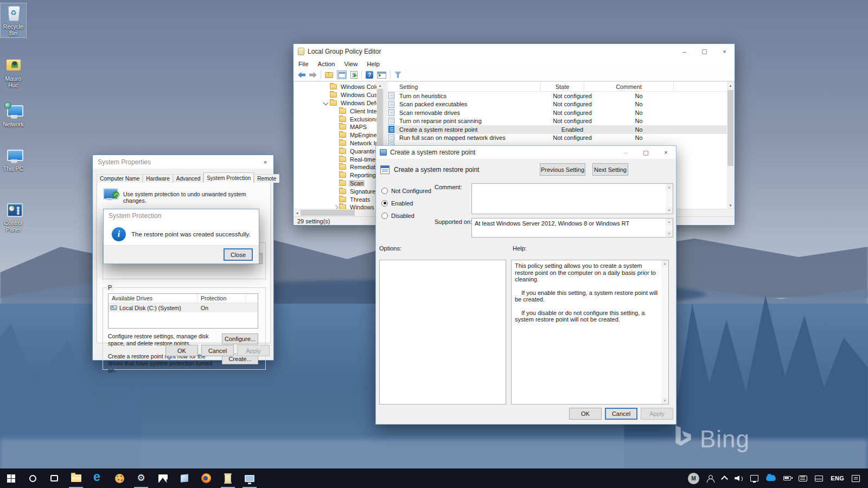 This screenshot has height=488, width=868. I want to click on filter-icon, so click(398, 75).